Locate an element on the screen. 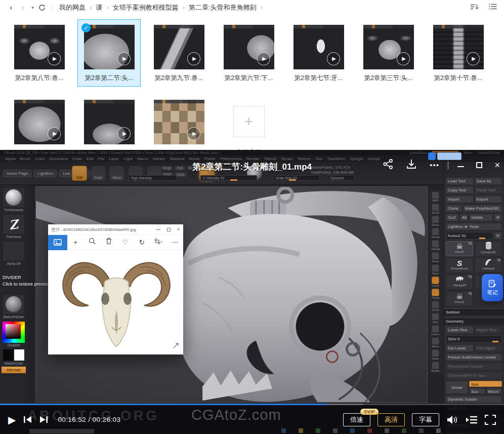  floating-widget is located at coordinates (445, 156).